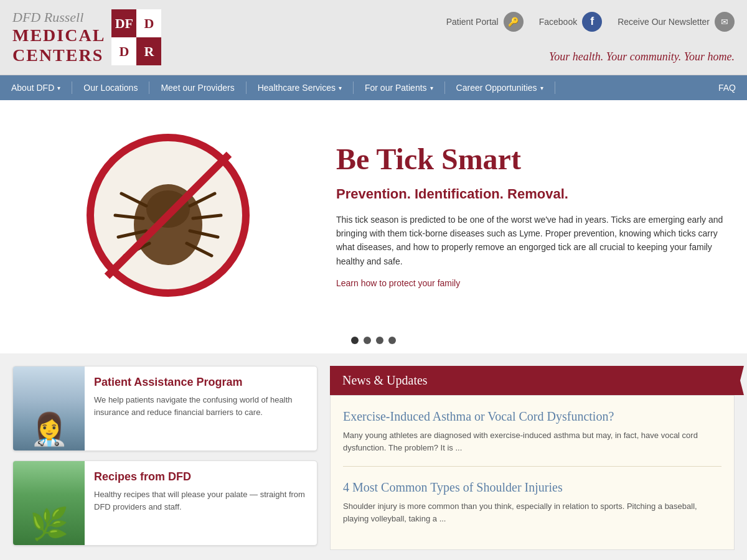 This screenshot has width=747, height=560. I want to click on logo-line3: CENTERS, so click(59, 55).